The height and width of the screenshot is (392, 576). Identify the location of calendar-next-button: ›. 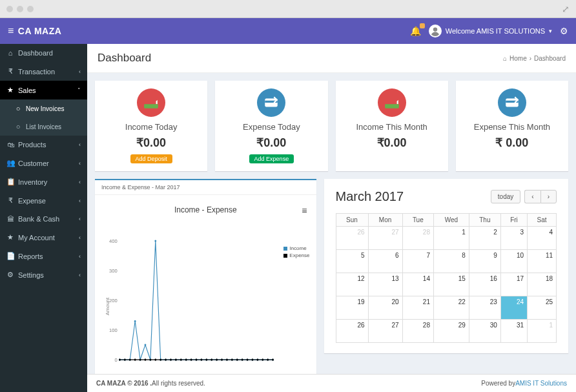
(549, 196).